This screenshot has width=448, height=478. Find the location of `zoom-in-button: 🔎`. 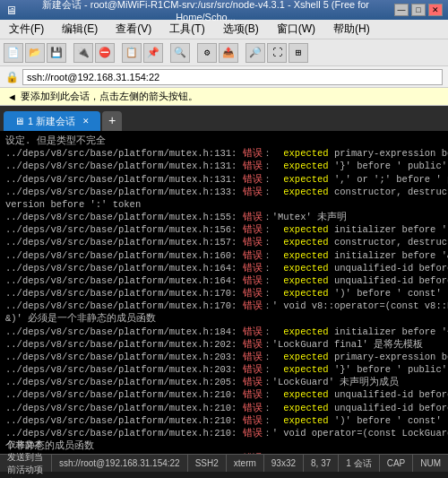

zoom-in-button: 🔎 is located at coordinates (255, 53).